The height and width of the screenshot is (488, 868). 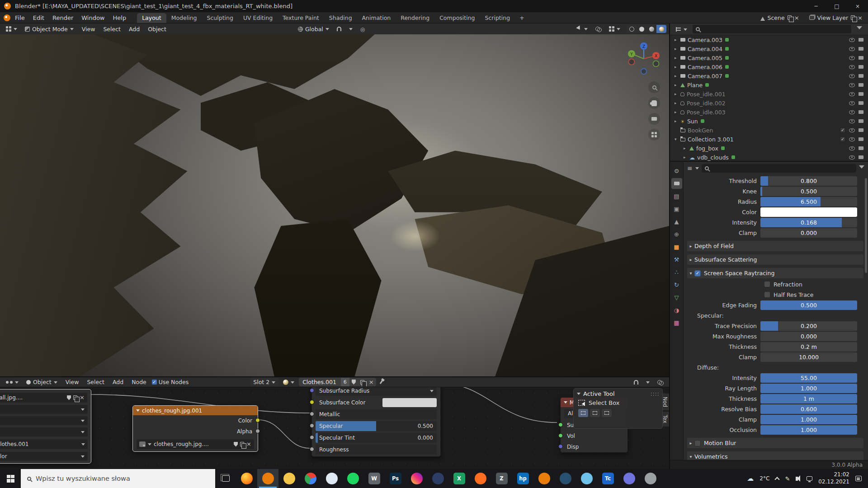 I want to click on pen-icon, so click(x=788, y=479).